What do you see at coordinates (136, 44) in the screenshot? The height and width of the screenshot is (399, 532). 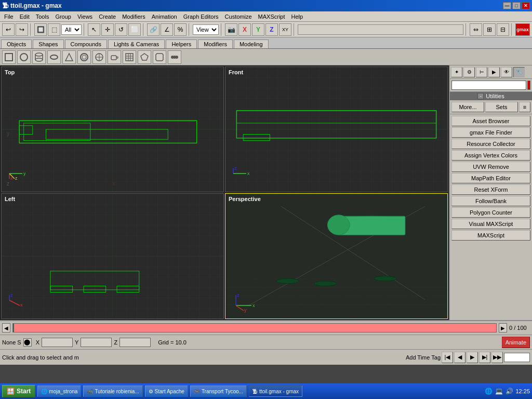 I see `tab-lights-cameras: Lights & Cameras` at bounding box center [136, 44].